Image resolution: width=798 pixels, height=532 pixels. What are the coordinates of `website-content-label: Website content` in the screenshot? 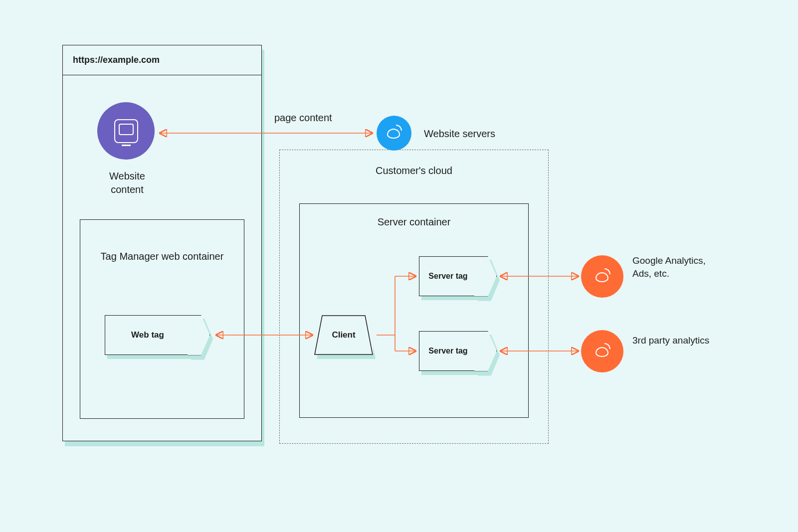 It's located at (127, 183).